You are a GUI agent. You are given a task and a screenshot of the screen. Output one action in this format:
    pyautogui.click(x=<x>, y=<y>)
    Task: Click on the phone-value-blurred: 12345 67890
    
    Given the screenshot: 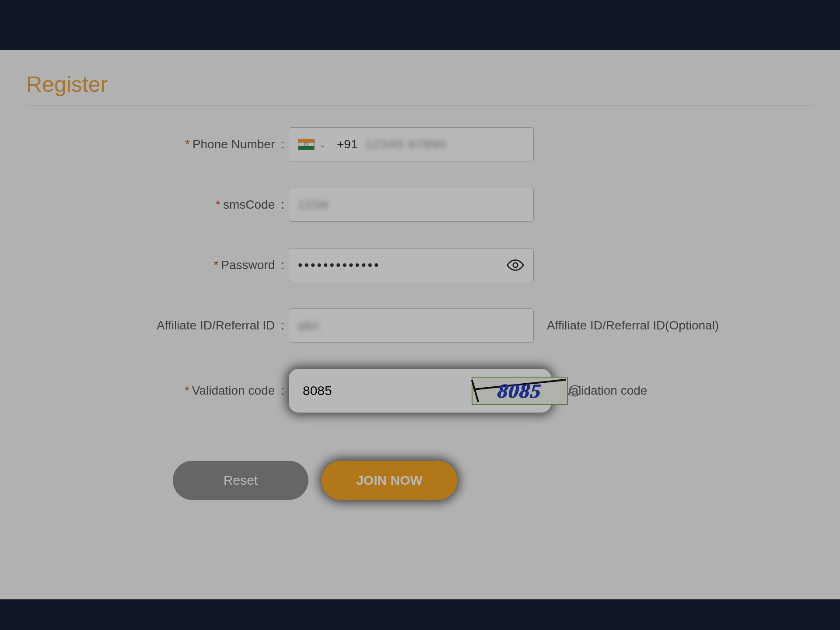 What is the action you would take?
    pyautogui.click(x=406, y=144)
    